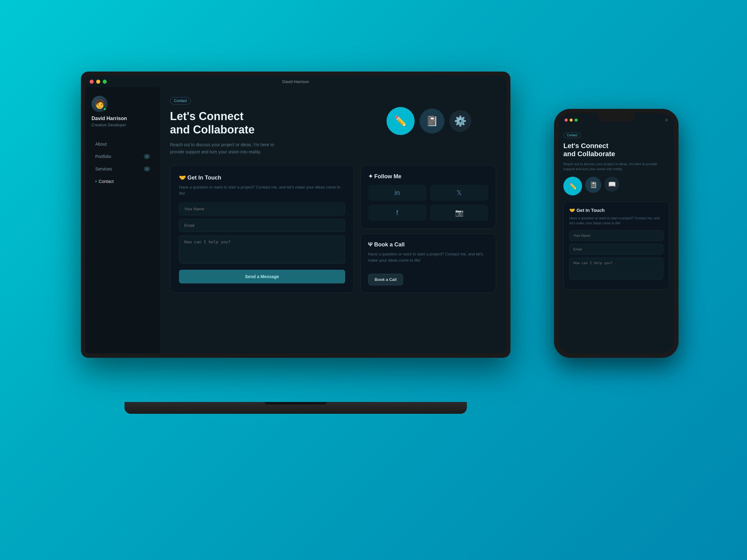 The height and width of the screenshot is (560, 747). I want to click on sidebar: 🧑 David Harrison Creative Developer Abou…, so click(123, 220).